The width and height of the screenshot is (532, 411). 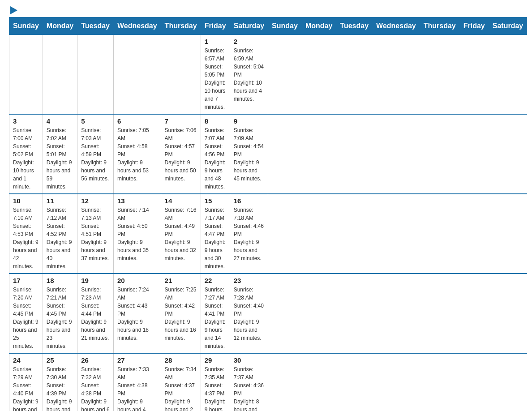 What do you see at coordinates (60, 318) in the screenshot?
I see `day-info: Sunrise: 7:21 AMSunset: 4:45 PMDaylight:…` at bounding box center [60, 318].